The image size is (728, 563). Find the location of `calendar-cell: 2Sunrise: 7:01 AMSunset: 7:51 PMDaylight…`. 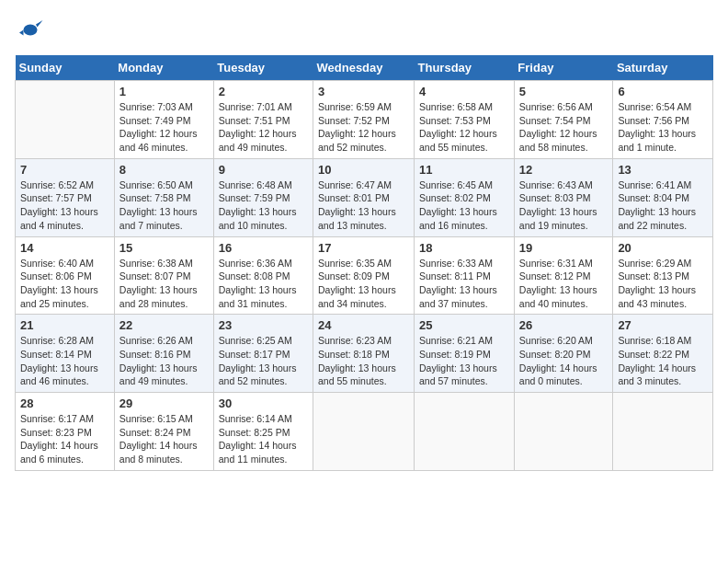

calendar-cell: 2Sunrise: 7:01 AMSunset: 7:51 PMDaylight… is located at coordinates (263, 120).